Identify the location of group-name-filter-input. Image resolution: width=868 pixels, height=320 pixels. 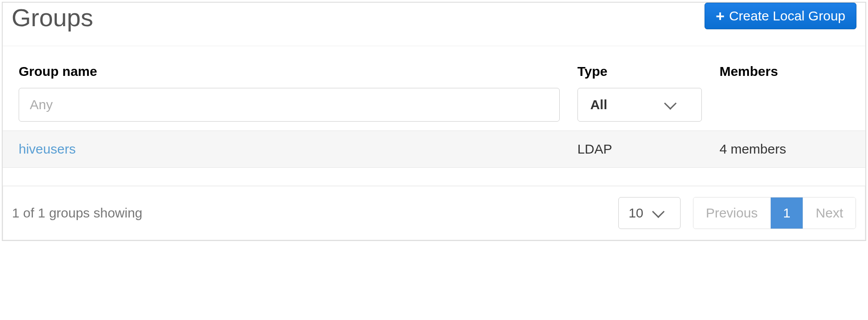
(289, 105).